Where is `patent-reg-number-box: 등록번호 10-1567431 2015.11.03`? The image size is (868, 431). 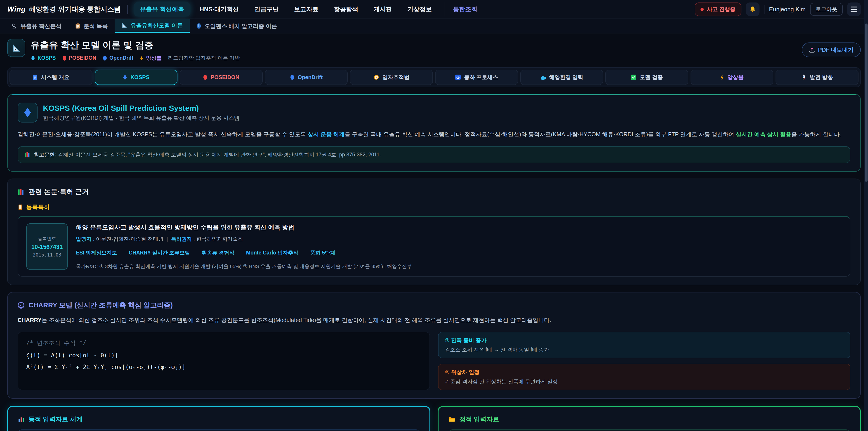 patent-reg-number-box: 등록번호 10-1567431 2015.11.03 is located at coordinates (47, 247).